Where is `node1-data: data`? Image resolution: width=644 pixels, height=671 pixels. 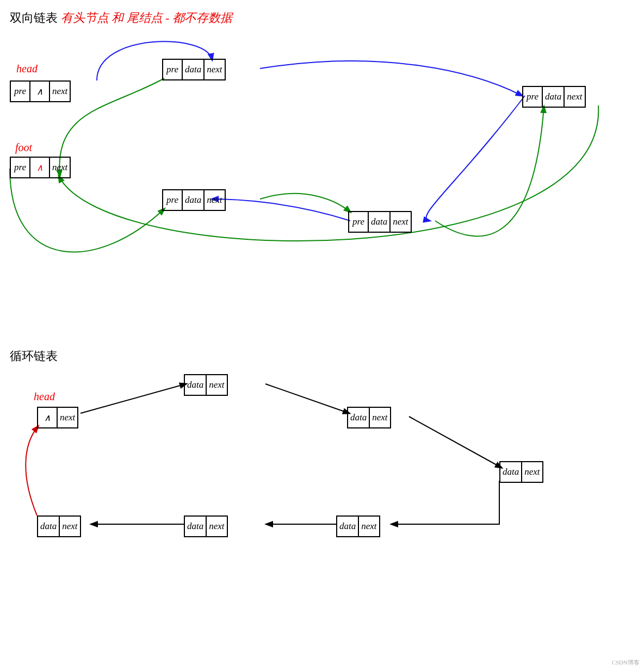
node1-data: data is located at coordinates (194, 70).